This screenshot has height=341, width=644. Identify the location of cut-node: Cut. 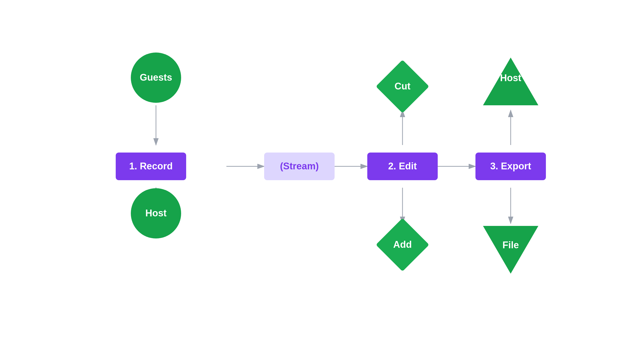
(403, 86).